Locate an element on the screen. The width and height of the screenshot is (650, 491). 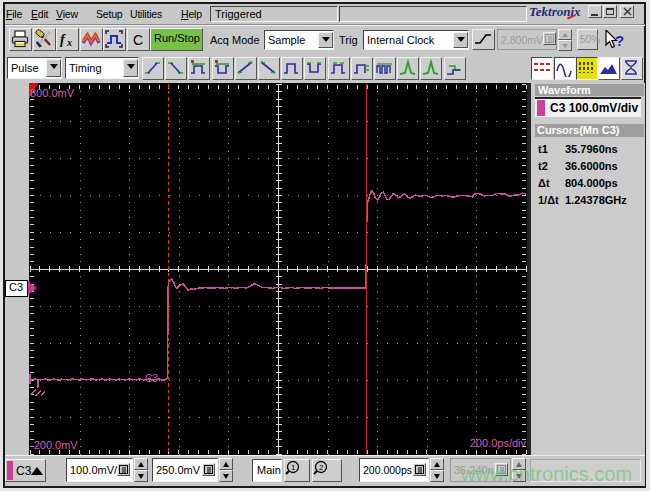
svg-text: f is located at coordinates (63, 40).